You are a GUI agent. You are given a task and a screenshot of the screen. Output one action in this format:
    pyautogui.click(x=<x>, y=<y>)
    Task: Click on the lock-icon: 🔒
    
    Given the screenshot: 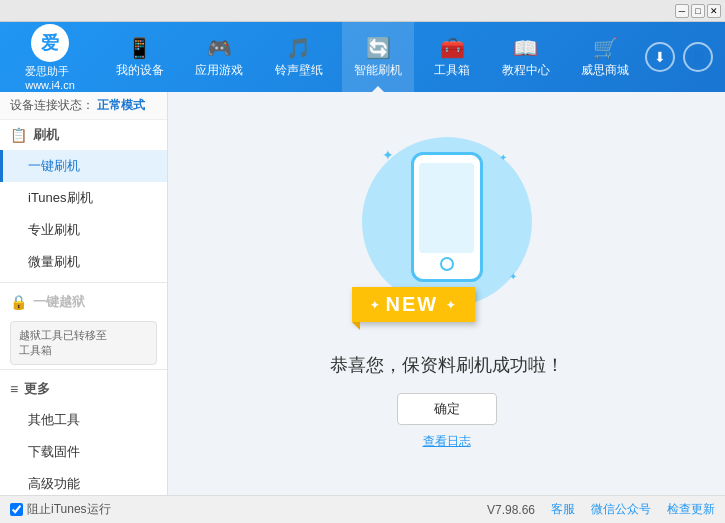 What is the action you would take?
    pyautogui.click(x=18, y=302)
    